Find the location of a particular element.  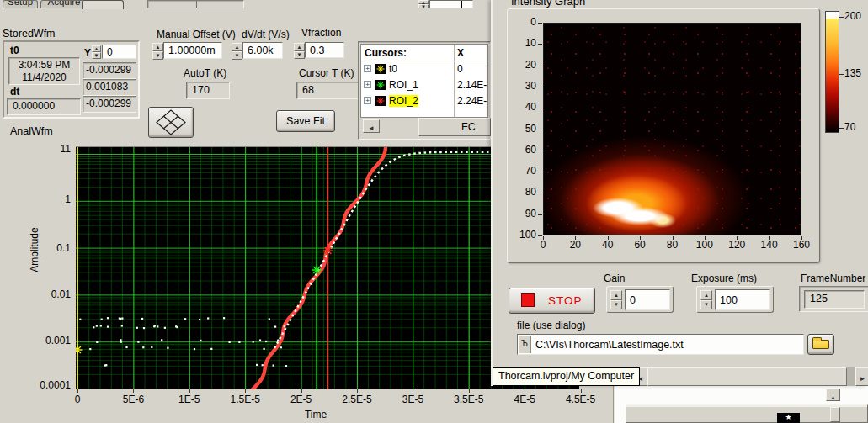

save-fit-label: Save Fit is located at coordinates (306, 121).